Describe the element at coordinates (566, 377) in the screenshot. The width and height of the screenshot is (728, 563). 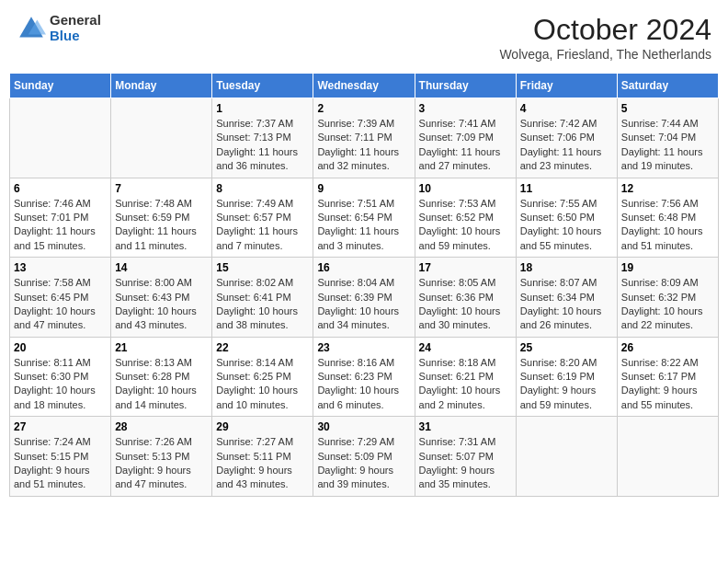
I see `calendar-cell: 25Sunrise: 8:20 AM Sunset: 6:19 PM Dayli…` at that location.